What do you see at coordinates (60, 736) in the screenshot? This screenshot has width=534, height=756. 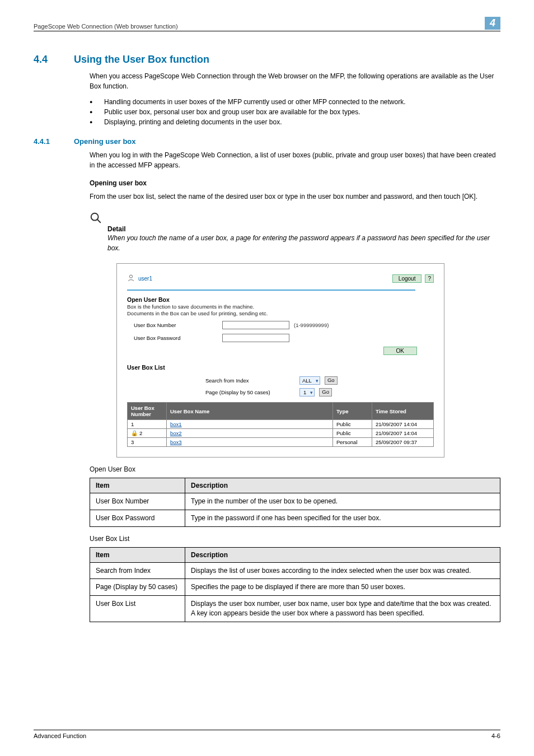 I see `footer-left: Advanced Function` at bounding box center [60, 736].